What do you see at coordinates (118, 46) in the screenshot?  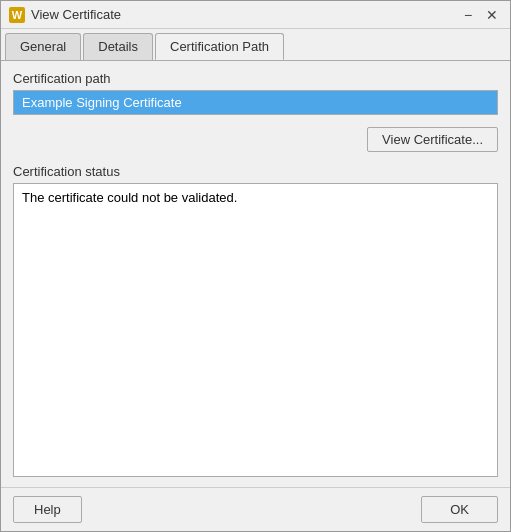 I see `tab-details: Details` at bounding box center [118, 46].